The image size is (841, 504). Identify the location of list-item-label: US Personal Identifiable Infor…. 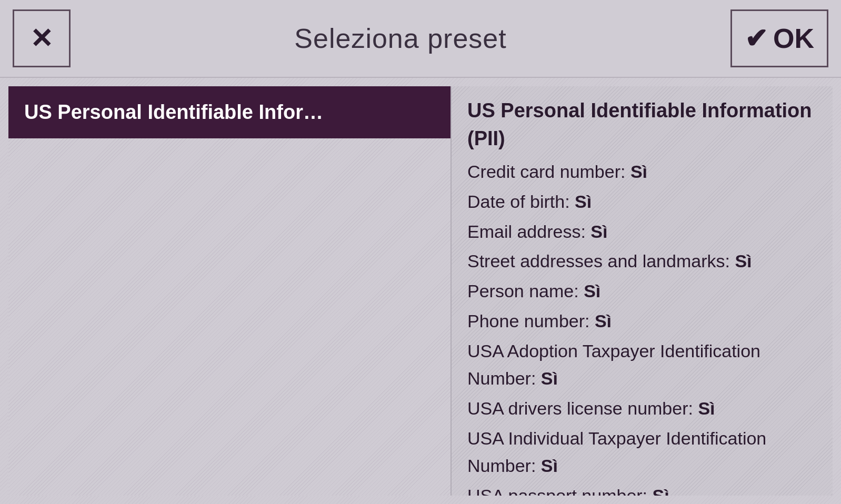
(174, 112).